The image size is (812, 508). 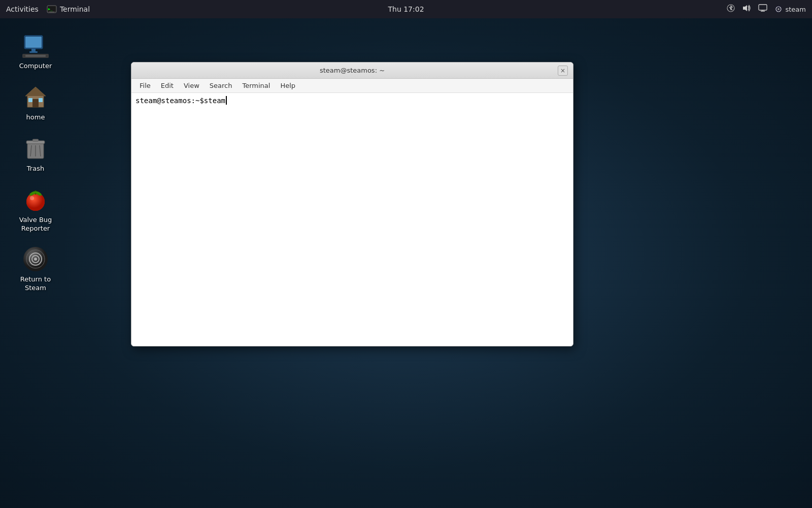 What do you see at coordinates (48, 9) in the screenshot?
I see `topbar-left: Activities ▶_ Terminal` at bounding box center [48, 9].